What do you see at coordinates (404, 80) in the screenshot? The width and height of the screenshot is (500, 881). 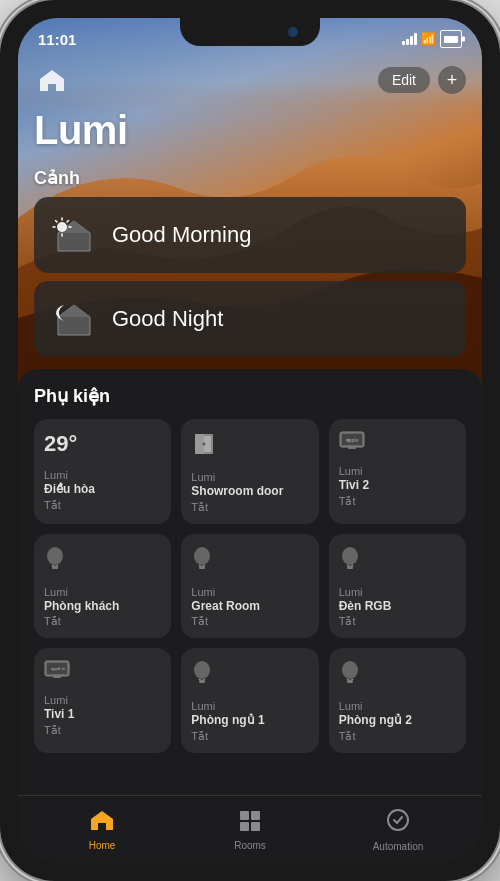 I see `edit-button: Edit` at bounding box center [404, 80].